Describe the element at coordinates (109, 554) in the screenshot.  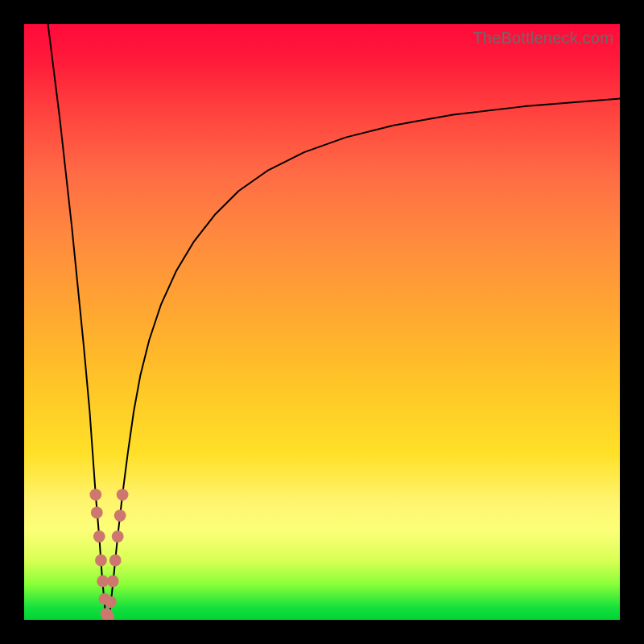
I see `marker-group` at that location.